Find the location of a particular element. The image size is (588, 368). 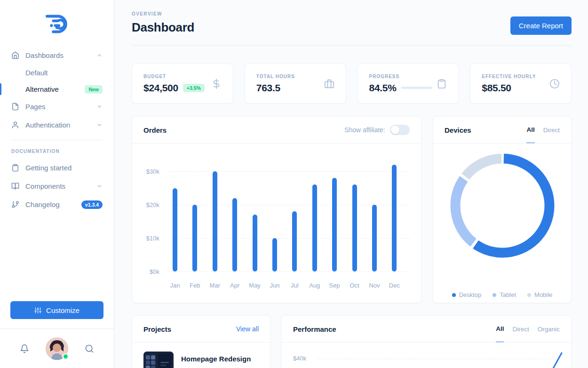

legend-label: Tablet is located at coordinates (508, 295).